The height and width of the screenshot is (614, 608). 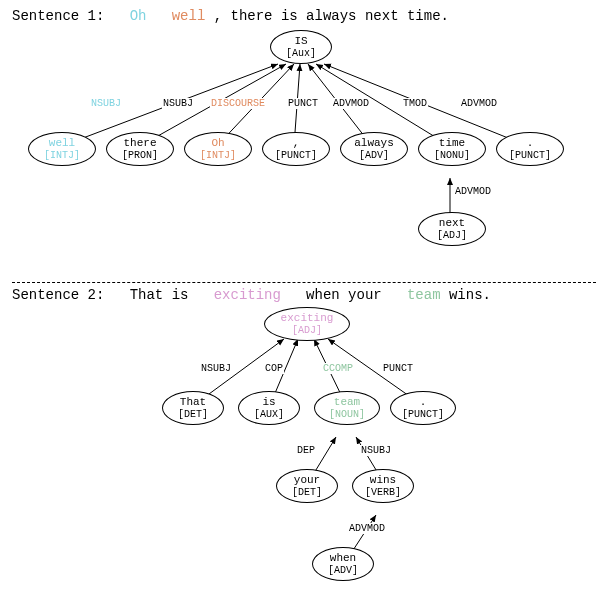 I want to click on node-pos: [PRON], so click(x=140, y=156).